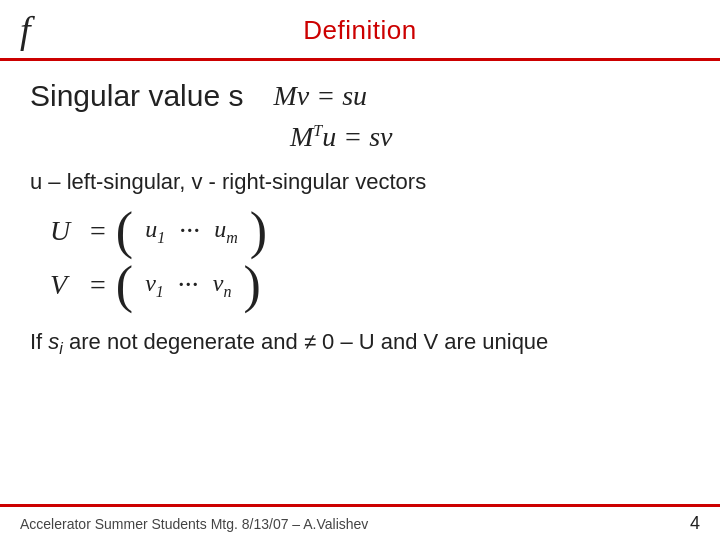 The height and width of the screenshot is (540, 720). Describe the element at coordinates (98, 231) in the screenshot. I see `eq-sign-U: =` at that location.